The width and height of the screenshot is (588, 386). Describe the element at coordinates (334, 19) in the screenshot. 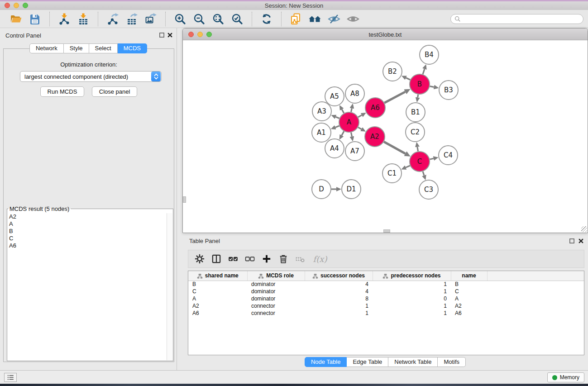

I see `hide-details-button` at that location.